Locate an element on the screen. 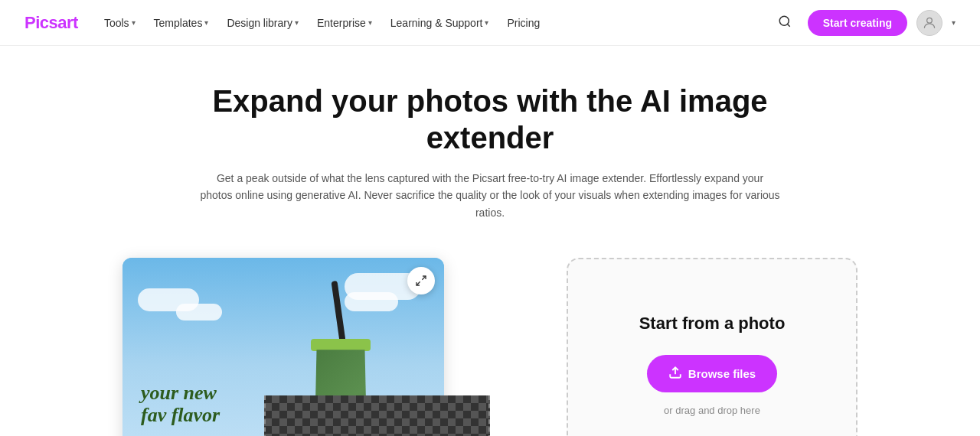  nav-item-pricing: Pricing is located at coordinates (524, 23).